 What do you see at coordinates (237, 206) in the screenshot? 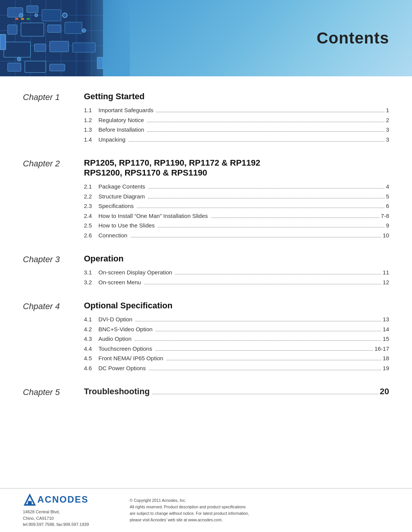
I see `list-item: 2.3 Specifications 6` at bounding box center [237, 206].